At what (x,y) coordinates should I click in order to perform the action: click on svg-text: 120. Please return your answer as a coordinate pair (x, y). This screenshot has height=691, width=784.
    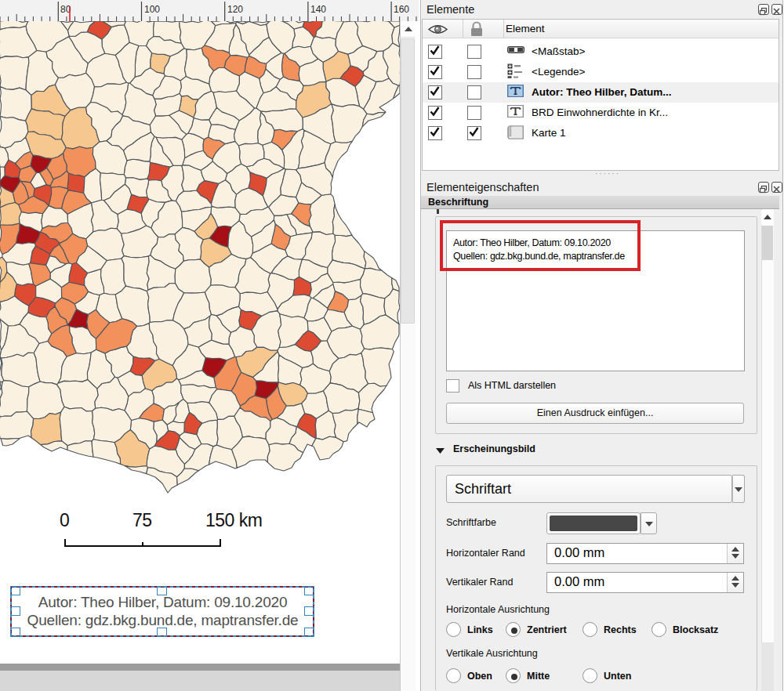
    Looking at the image, I should click on (235, 9).